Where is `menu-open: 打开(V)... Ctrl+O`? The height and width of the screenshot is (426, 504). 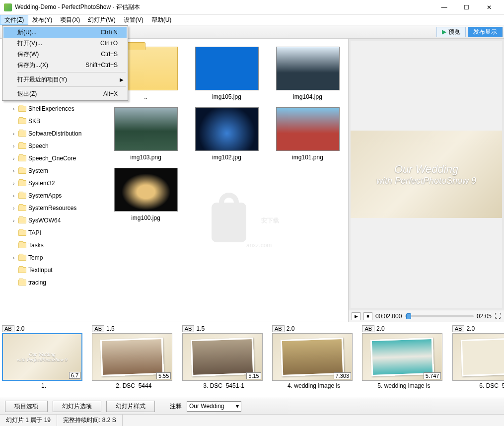
menu-open: 打开(V)... Ctrl+O is located at coordinates (65, 43).